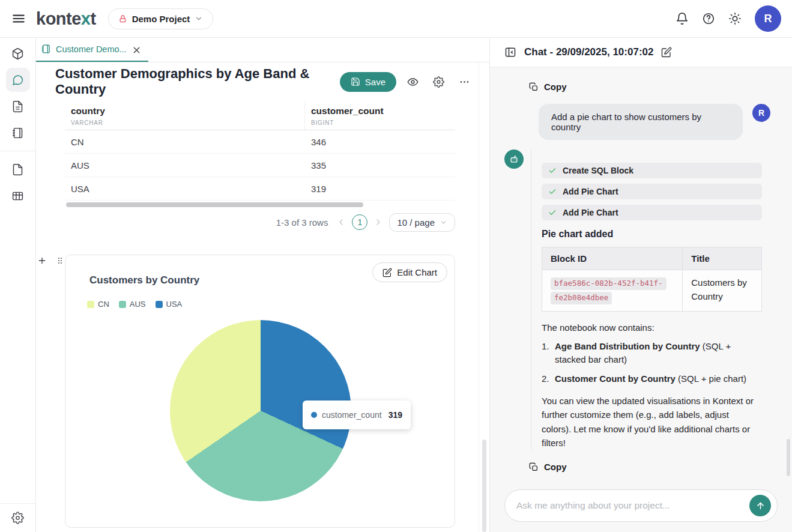 This screenshot has width=792, height=532. What do you see at coordinates (588, 52) in the screenshot?
I see `chat-title: Chat - 29/09/2025, 10:07:02` at bounding box center [588, 52].